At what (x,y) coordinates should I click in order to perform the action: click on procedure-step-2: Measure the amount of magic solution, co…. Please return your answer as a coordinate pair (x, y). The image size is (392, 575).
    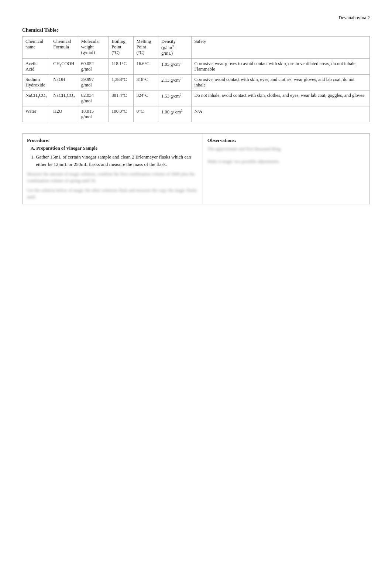
    Looking at the image, I should click on (113, 177).